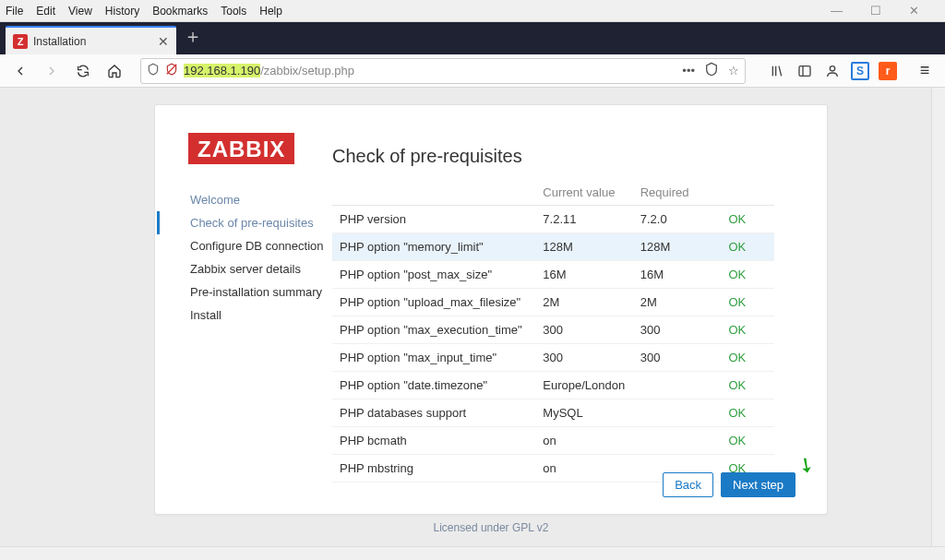  I want to click on tab-close-icon: ✕, so click(163, 42).